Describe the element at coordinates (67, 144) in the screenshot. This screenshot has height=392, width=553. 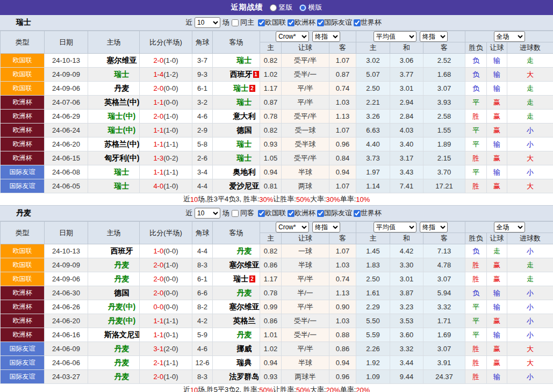
I see `match-date: 24-06-20` at that location.